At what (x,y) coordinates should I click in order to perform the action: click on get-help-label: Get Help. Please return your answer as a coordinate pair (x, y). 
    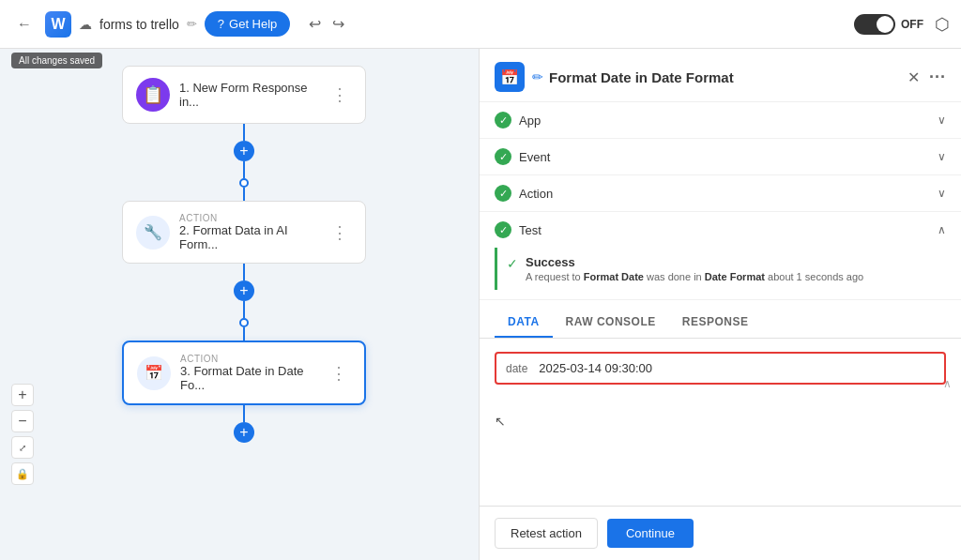
    Looking at the image, I should click on (253, 24).